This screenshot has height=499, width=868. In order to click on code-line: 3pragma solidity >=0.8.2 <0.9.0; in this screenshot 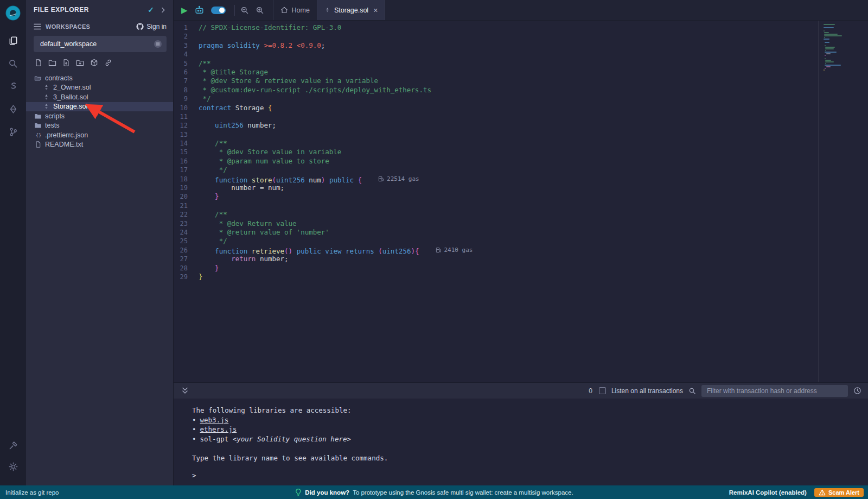, I will do `click(521, 46)`.